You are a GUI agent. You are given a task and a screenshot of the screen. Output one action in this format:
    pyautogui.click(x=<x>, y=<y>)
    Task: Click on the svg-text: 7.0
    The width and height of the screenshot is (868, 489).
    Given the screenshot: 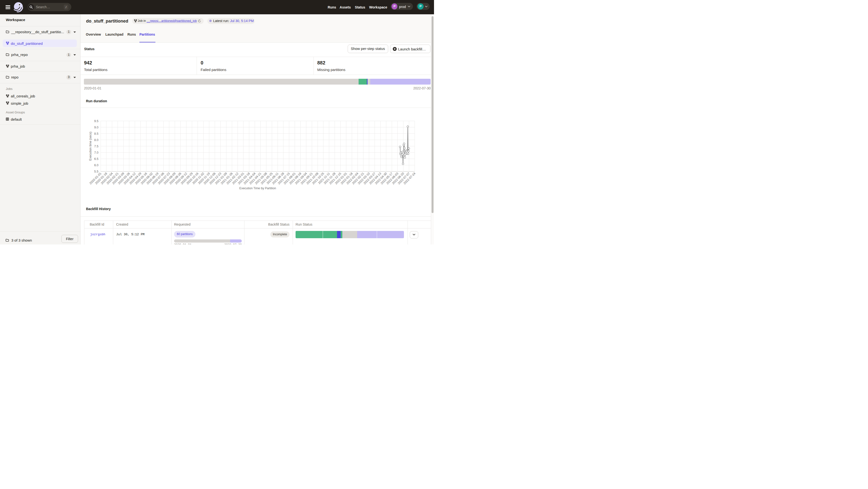 What is the action you would take?
    pyautogui.click(x=96, y=153)
    